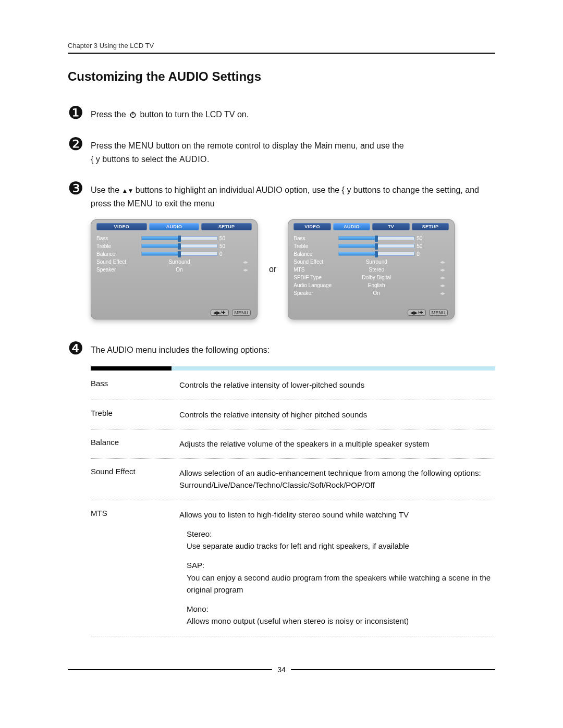 The height and width of the screenshot is (728, 563). What do you see at coordinates (376, 270) in the screenshot?
I see `osd-enum-value: Stereo` at bounding box center [376, 270].